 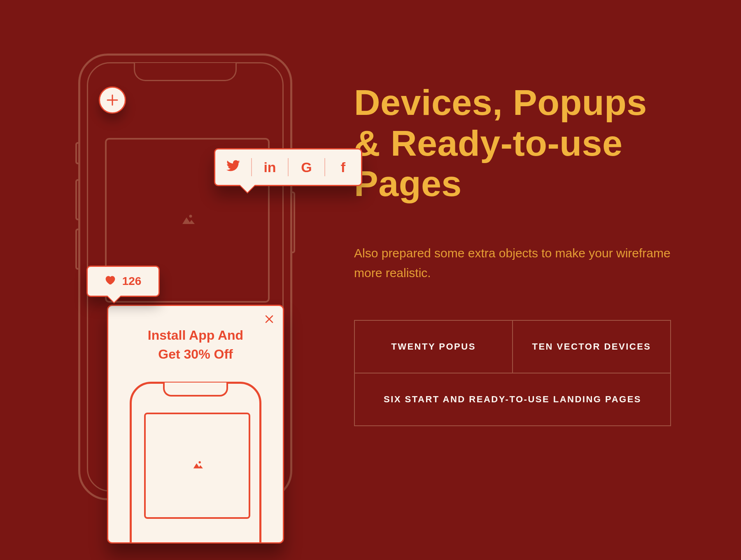 I want to click on promo-title: Install App And Get 30% Off, so click(x=196, y=345).